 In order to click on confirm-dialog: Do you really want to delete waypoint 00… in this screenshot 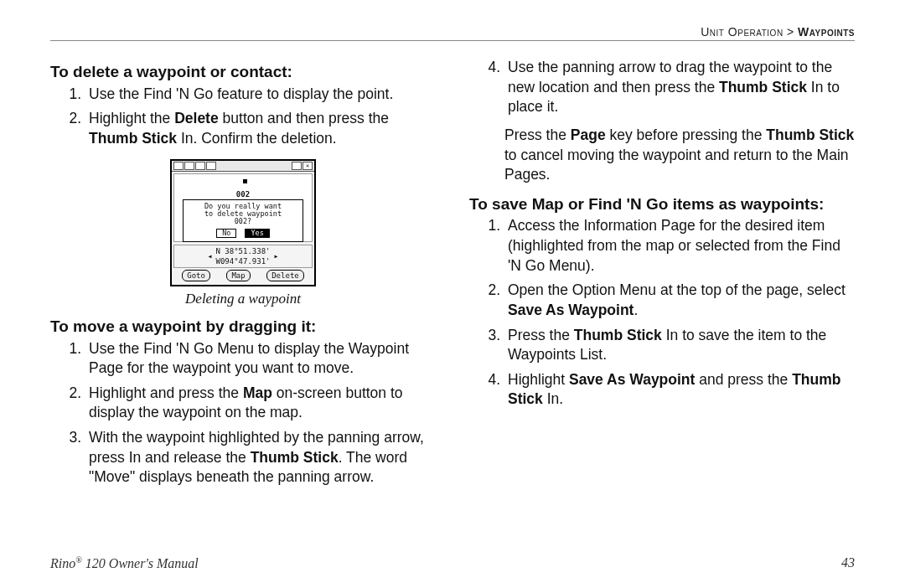, I will do `click(243, 221)`.